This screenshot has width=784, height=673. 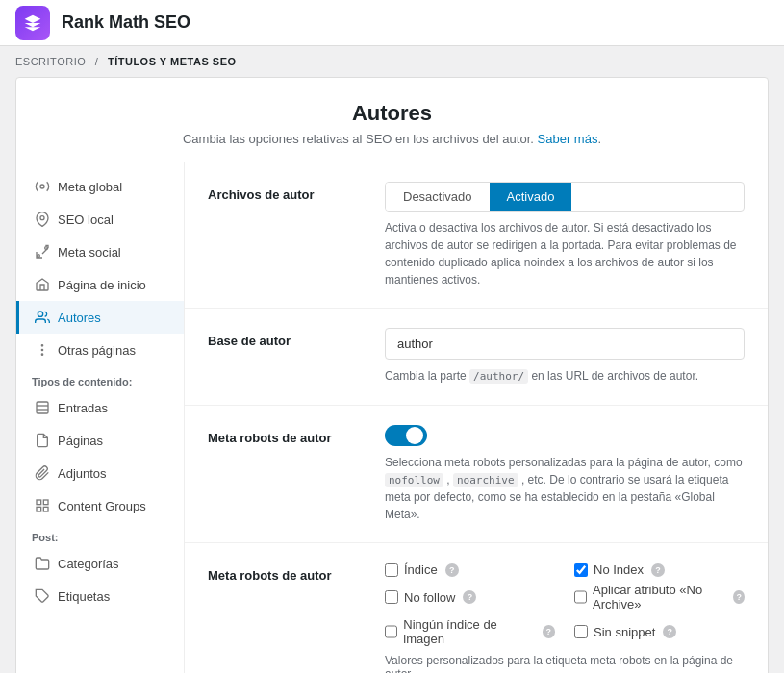 What do you see at coordinates (581, 597) in the screenshot?
I see `checkbox-no-archive-input` at bounding box center [581, 597].